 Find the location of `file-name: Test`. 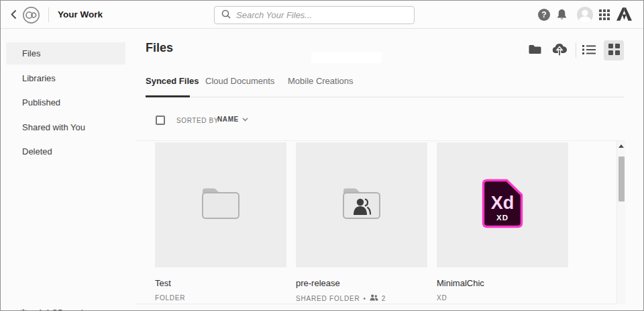

file-name: Test is located at coordinates (221, 283).